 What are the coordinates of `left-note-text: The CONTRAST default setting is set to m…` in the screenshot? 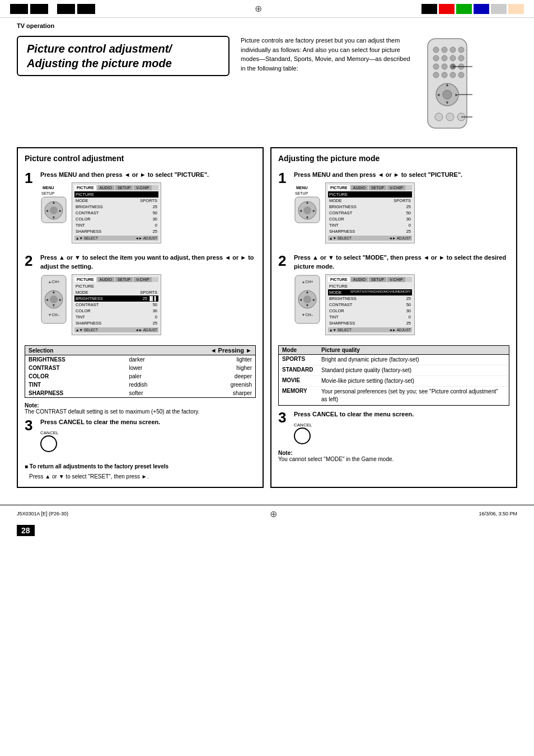 It's located at (112, 412).